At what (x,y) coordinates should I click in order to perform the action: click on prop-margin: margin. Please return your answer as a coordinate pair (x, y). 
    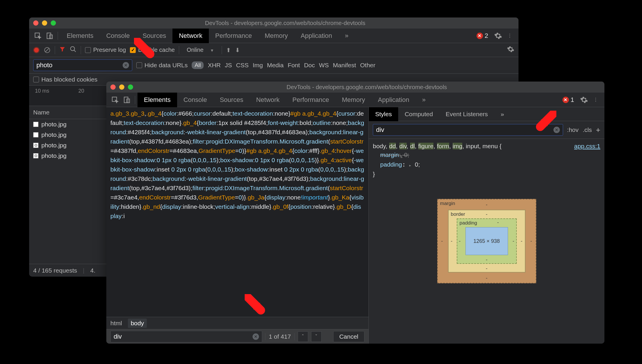
    Looking at the image, I should click on (389, 155).